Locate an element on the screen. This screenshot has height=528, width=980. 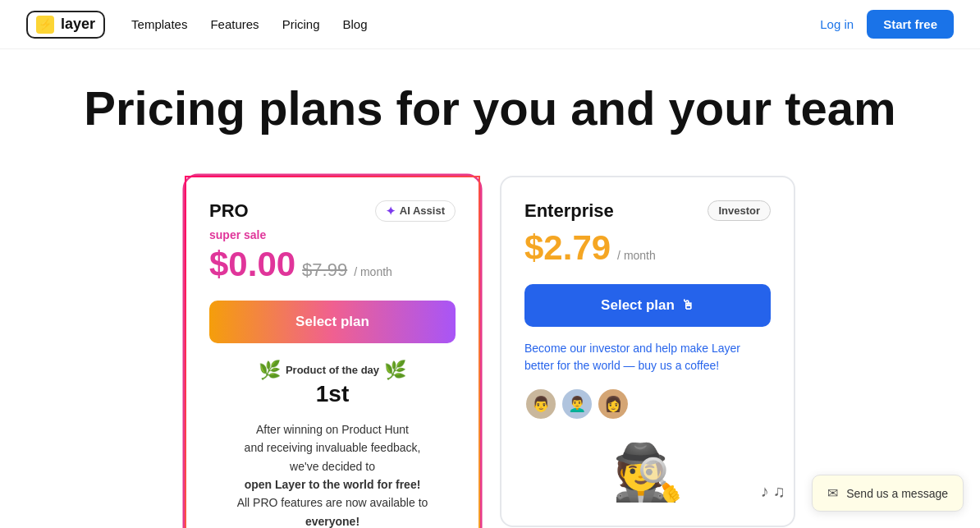
sale-label: super sale is located at coordinates (332, 235).